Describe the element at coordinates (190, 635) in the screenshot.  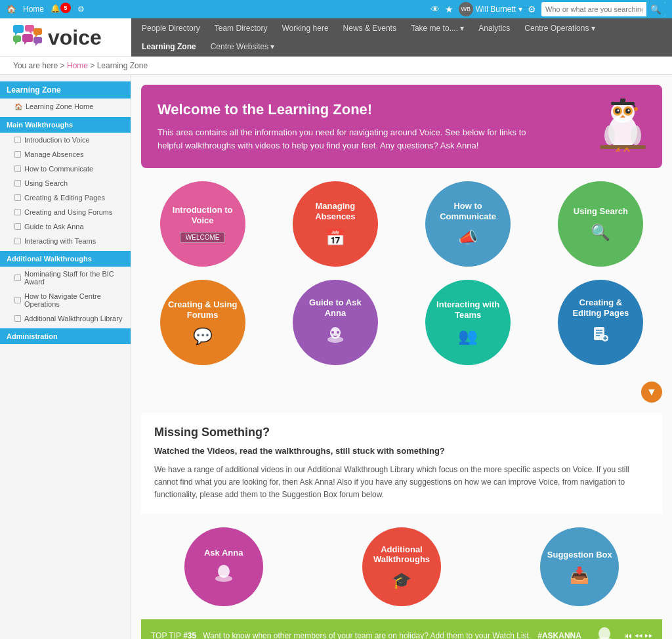
I see `tip-number: #35` at that location.